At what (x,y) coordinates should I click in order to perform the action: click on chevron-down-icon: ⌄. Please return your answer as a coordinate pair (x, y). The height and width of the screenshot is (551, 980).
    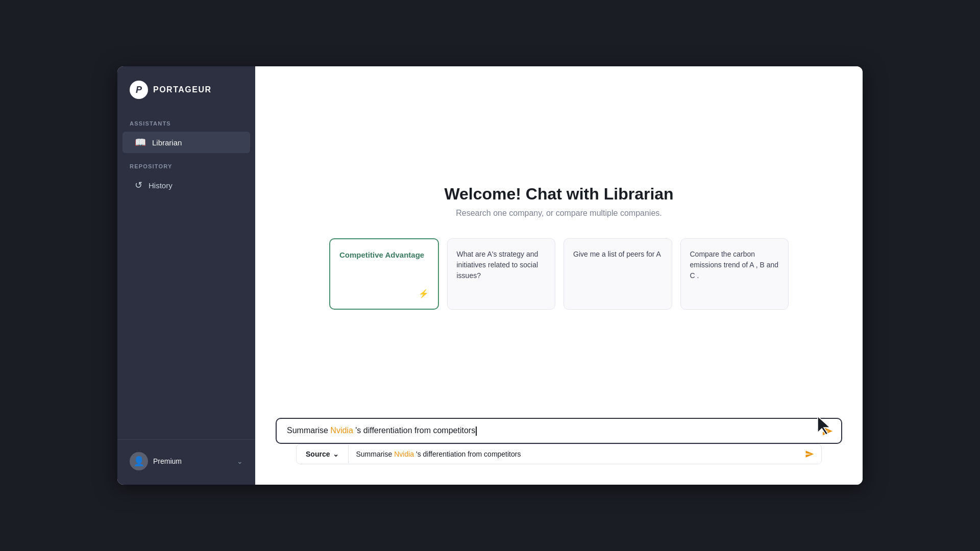
    Looking at the image, I should click on (240, 461).